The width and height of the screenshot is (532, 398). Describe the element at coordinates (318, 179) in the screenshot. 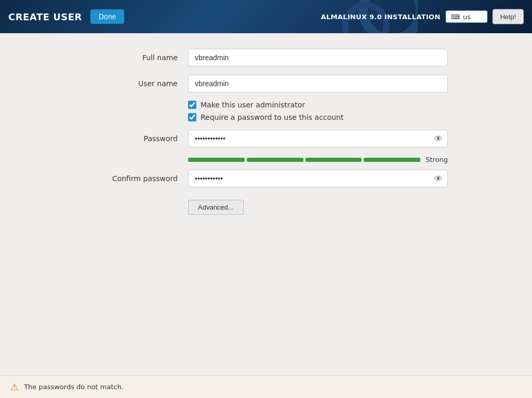

I see `confirm-password-input` at that location.